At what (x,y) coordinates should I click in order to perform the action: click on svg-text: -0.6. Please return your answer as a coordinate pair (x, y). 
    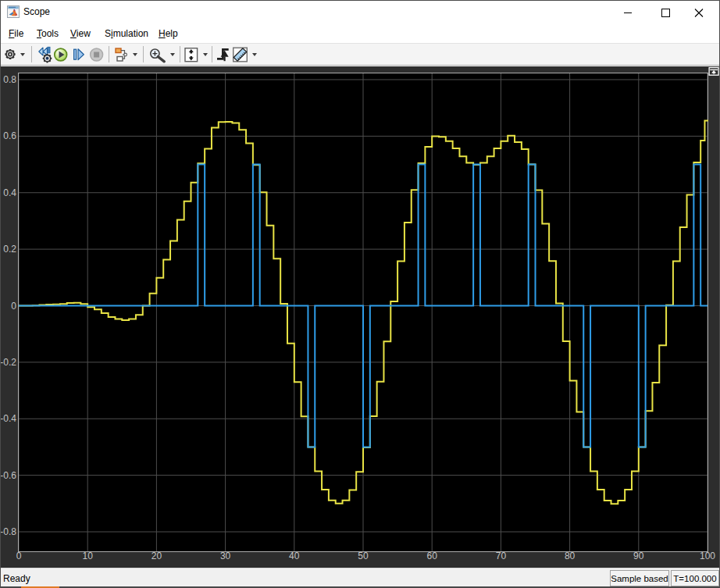
    Looking at the image, I should click on (9, 476).